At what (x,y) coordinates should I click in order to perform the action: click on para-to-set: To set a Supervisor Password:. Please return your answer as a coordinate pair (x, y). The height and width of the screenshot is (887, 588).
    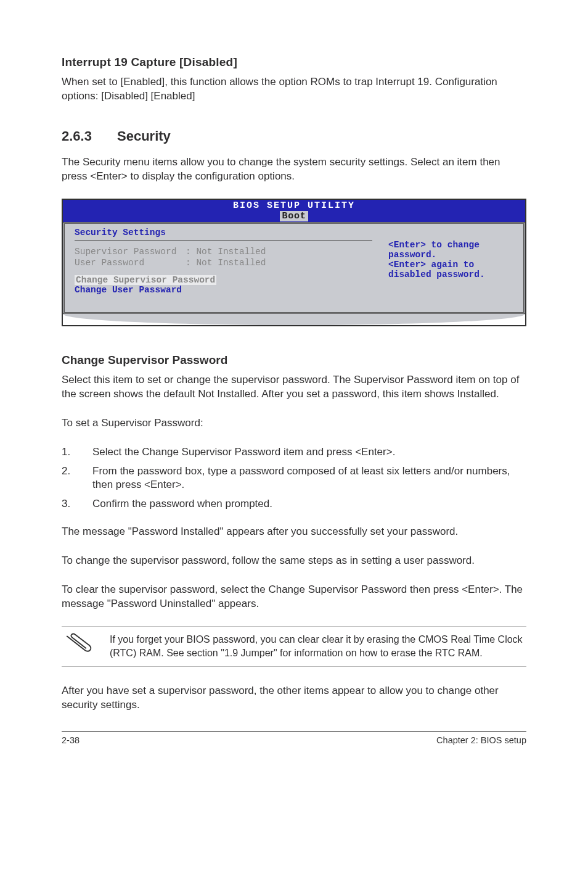
    Looking at the image, I should click on (294, 423).